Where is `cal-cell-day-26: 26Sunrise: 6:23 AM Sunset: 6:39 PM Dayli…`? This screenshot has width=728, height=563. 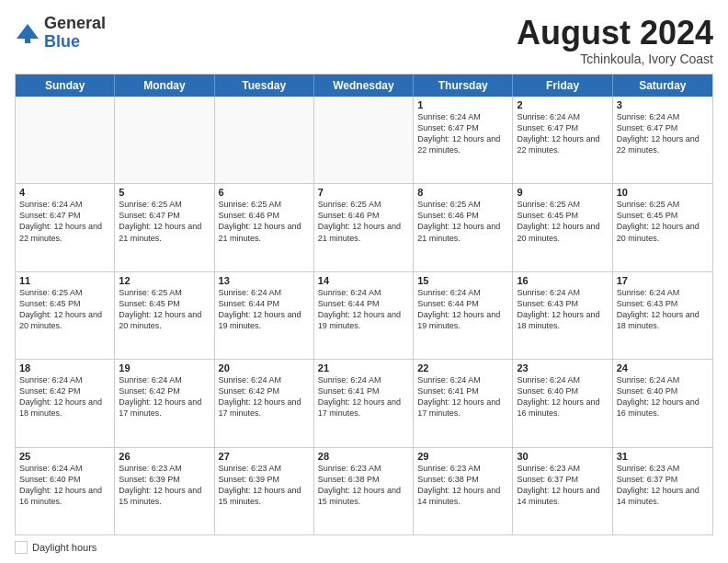 cal-cell-day-26: 26Sunrise: 6:23 AM Sunset: 6:39 PM Dayli… is located at coordinates (165, 491).